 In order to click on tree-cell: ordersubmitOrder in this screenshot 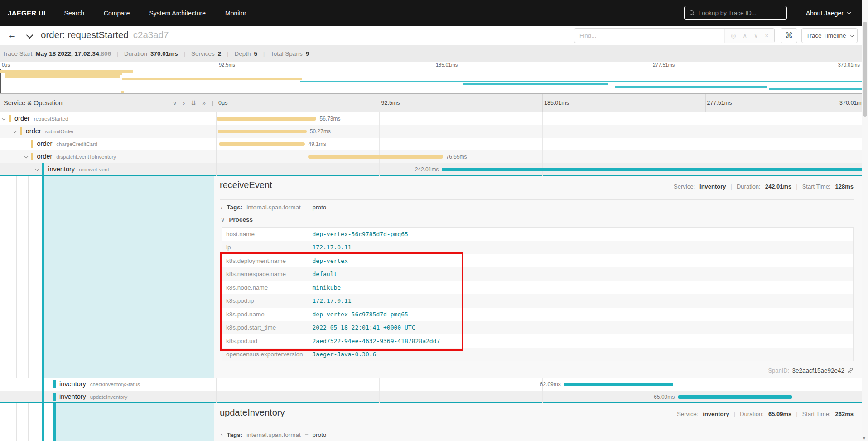, I will do `click(108, 131)`.